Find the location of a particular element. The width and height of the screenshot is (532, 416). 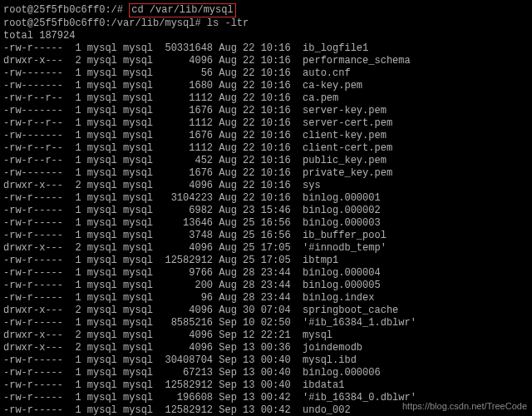

list-row: -rw-r----- 1 mysql mysql 96 Aug 28 23:44… is located at coordinates (266, 298).